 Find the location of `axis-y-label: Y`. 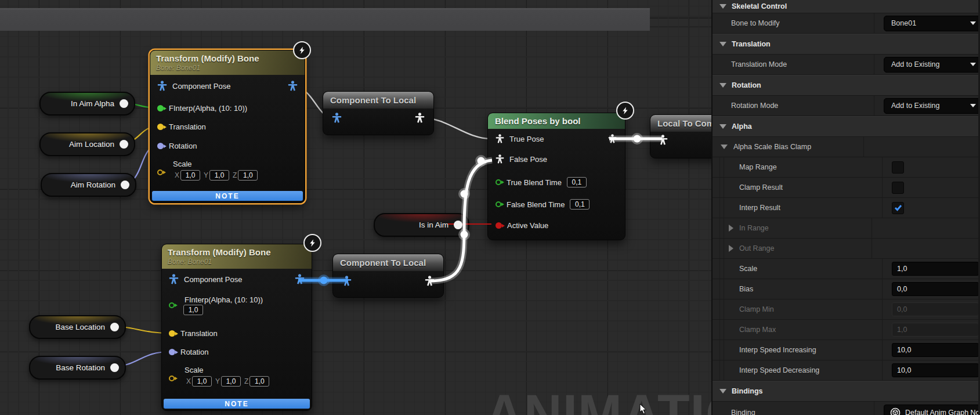

axis-y-label: Y is located at coordinates (206, 175).